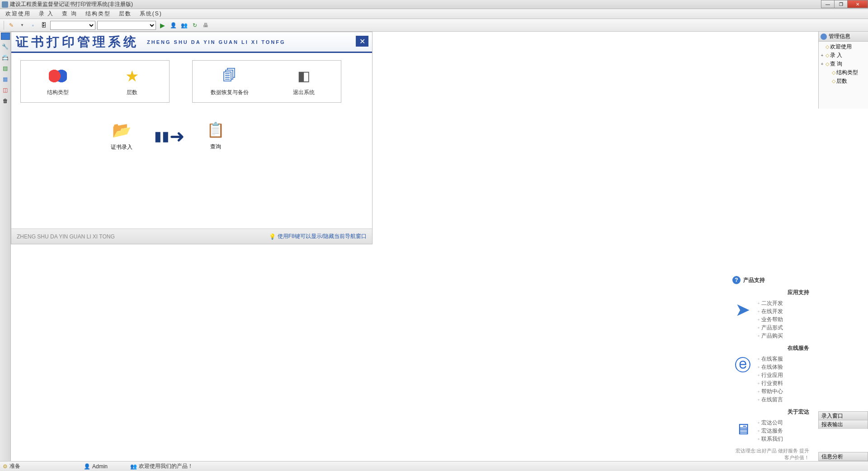 This screenshot has width=868, height=471. Describe the element at coordinates (132, 92) in the screenshot. I see `tile-layers-label: 层数` at that location.